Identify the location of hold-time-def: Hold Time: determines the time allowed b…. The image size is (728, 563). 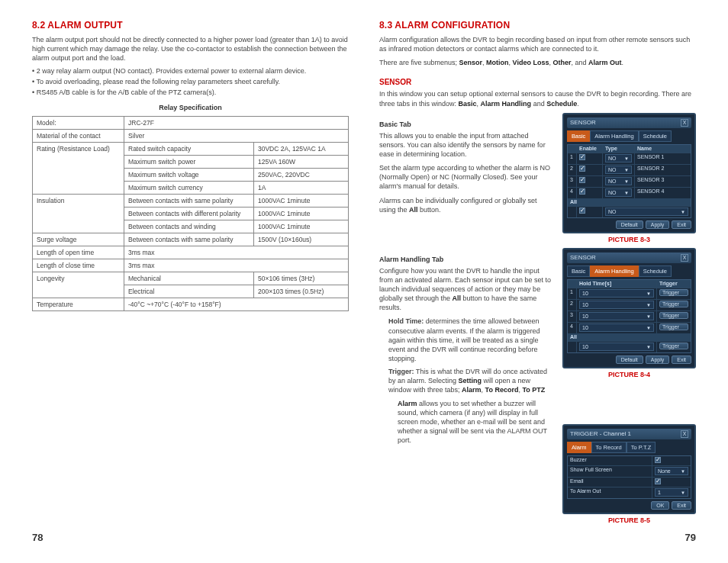
(472, 340).